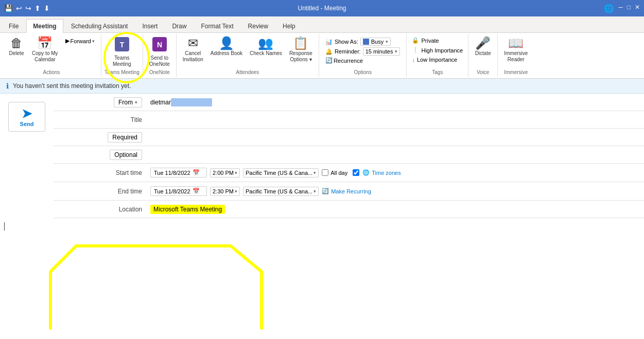 This screenshot has width=644, height=339. Describe the element at coordinates (516, 52) in the screenshot. I see `immersive-content: 📖 ImmersiveReader` at that location.